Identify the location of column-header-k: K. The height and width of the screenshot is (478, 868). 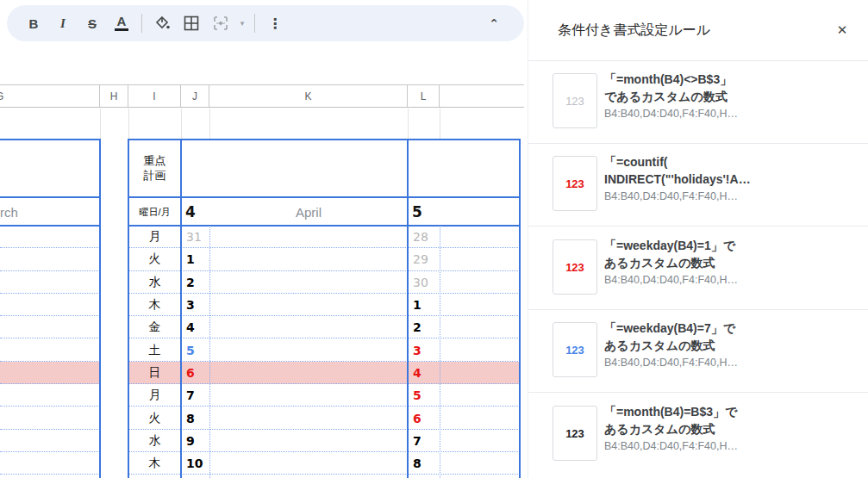
(309, 96).